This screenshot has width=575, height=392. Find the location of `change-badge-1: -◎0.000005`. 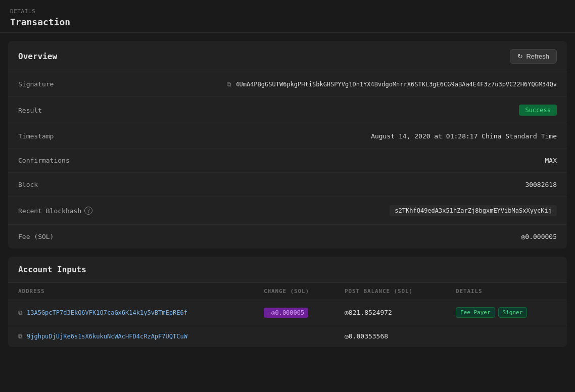

change-badge-1: -◎0.000005 is located at coordinates (286, 313).